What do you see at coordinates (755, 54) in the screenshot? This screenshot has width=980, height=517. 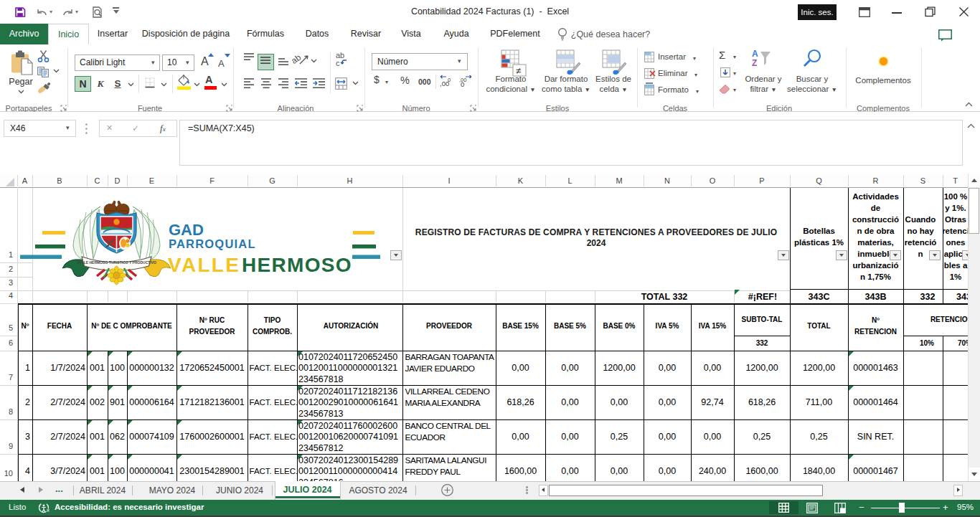 I see `svg-text: A` at bounding box center [755, 54].